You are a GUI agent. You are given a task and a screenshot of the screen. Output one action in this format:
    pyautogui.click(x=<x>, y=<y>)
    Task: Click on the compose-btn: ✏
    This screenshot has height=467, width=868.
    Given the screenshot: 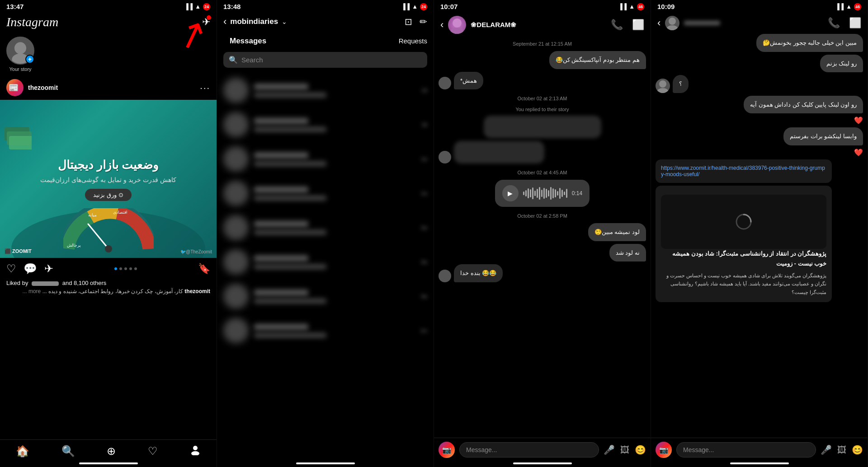 What is the action you would take?
    pyautogui.click(x=423, y=22)
    